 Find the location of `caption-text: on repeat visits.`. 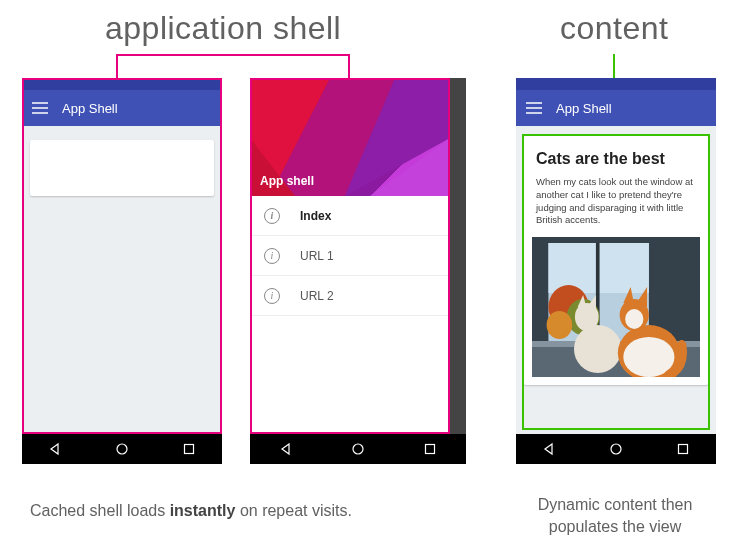

caption-text: on repeat visits. is located at coordinates (294, 510).